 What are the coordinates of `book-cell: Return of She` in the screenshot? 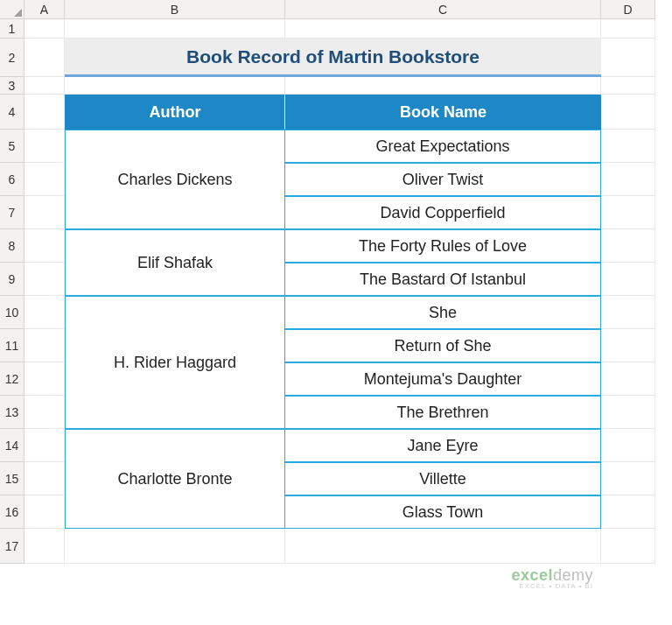 It's located at (443, 346).